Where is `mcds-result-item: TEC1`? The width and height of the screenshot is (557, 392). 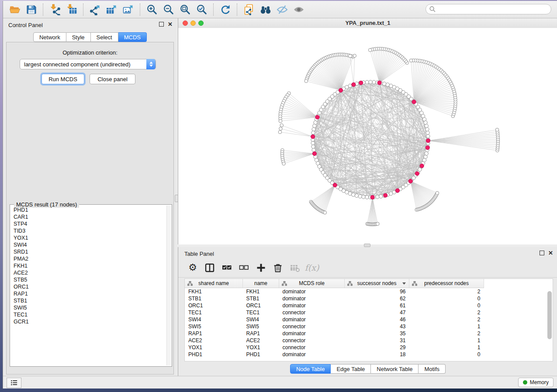 mcds-result-item: TEC1 is located at coordinates (90, 315).